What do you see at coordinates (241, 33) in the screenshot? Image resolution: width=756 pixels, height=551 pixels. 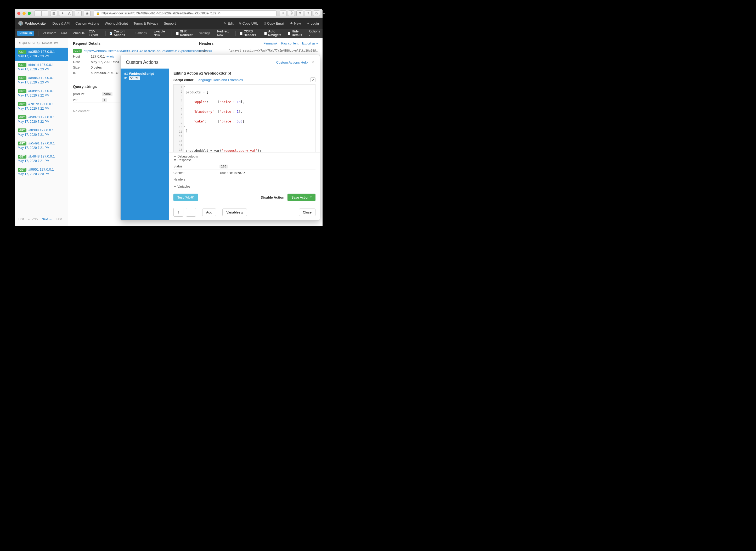 I see `checkbox-icon` at bounding box center [241, 33].